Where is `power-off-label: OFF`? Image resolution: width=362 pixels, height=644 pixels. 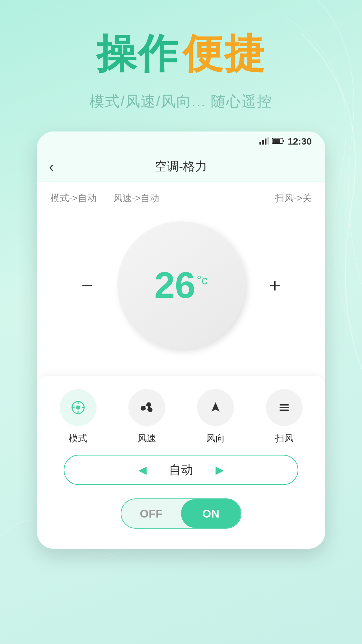 power-off-label: OFF is located at coordinates (151, 514).